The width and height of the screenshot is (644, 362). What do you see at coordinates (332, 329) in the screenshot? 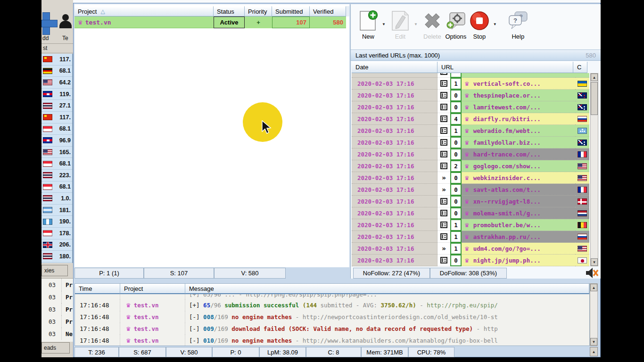
I see `log-row: 17:16:48test.vn[-] 009/169 download fail…` at bounding box center [332, 329].